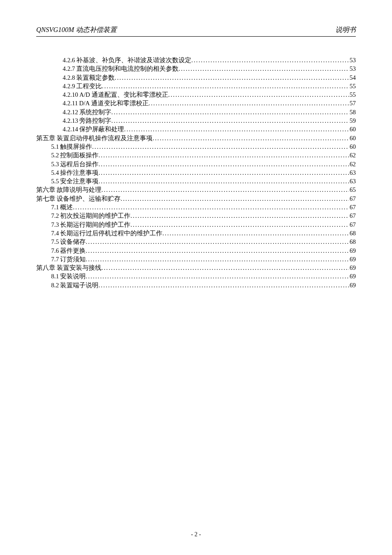  Describe the element at coordinates (55, 147) in the screenshot. I see `toc-entry-number: 5.1` at that location.